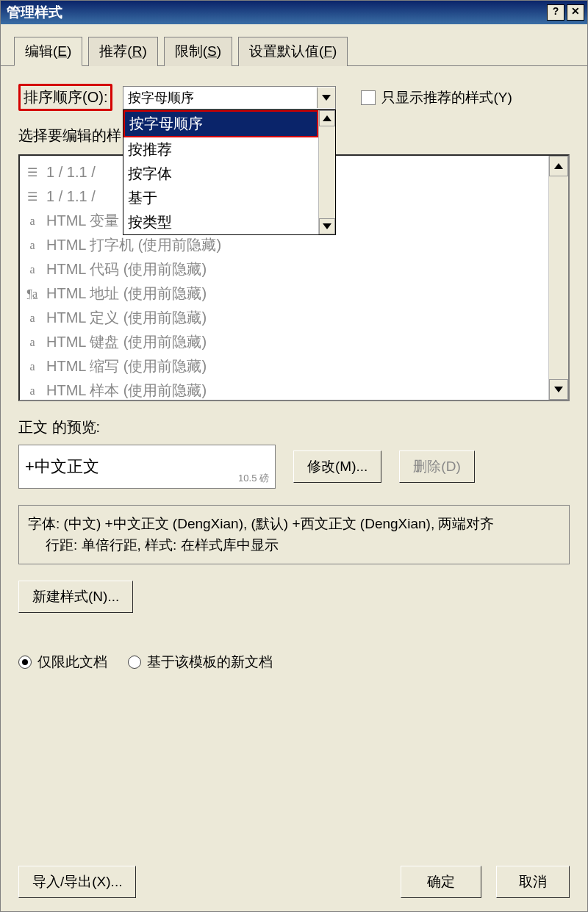 The image size is (588, 912). Describe the element at coordinates (62, 467) in the screenshot. I see `preview-text: +中文正文` at that location.